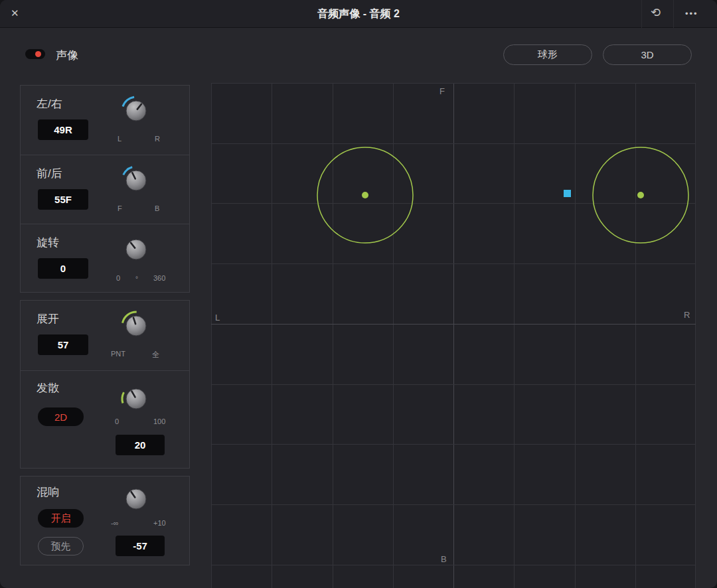  What do you see at coordinates (159, 278) in the screenshot?
I see `rotation-max-label: 360` at bounding box center [159, 278].